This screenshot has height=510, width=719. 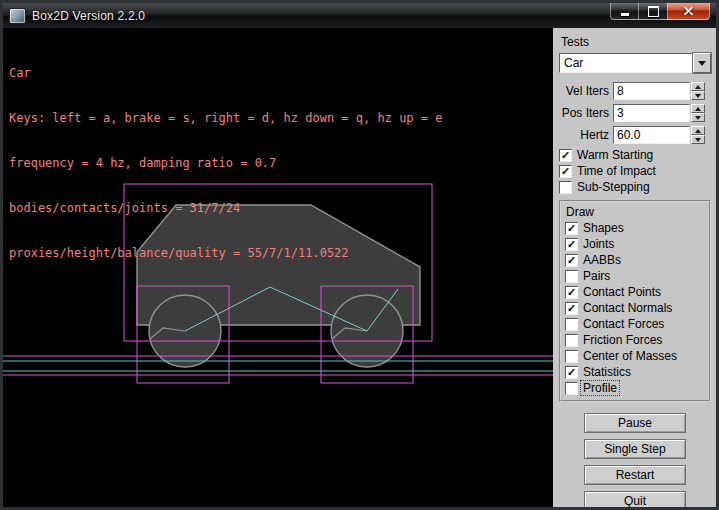 I want to click on checkbox-contact-normals: ✓ Contact Normals, so click(x=636, y=308).